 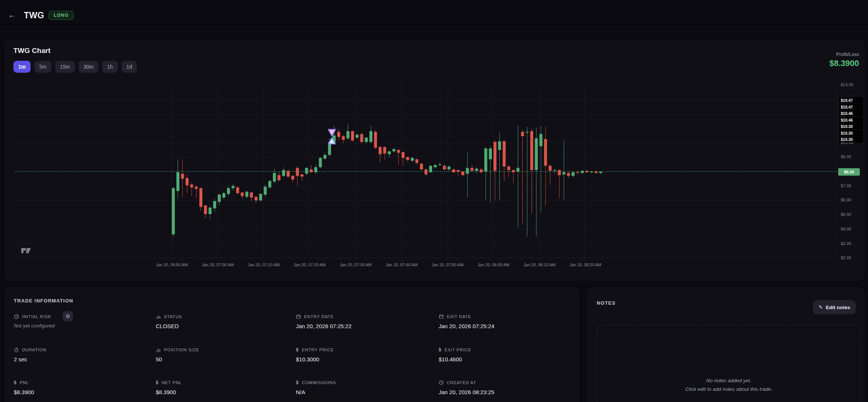 What do you see at coordinates (851, 100) in the screenshot?
I see `trade-price-chip: $10.47` at bounding box center [851, 100].